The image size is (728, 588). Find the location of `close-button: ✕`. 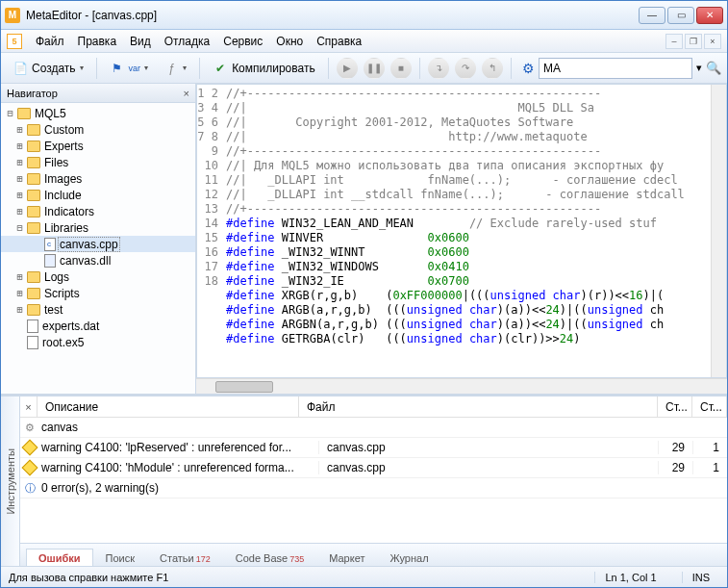

close-button: ✕ is located at coordinates (710, 15).